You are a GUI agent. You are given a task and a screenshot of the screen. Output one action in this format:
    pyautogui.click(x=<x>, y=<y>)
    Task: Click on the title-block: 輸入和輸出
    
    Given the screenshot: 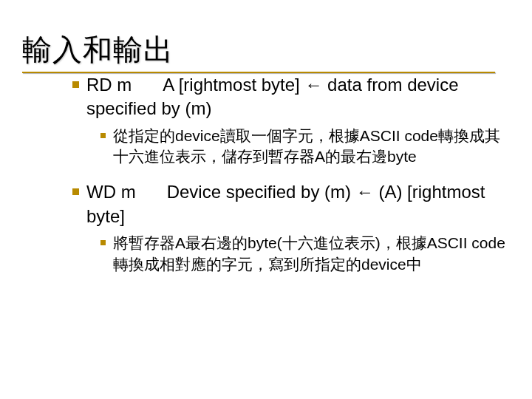 What is the action you would take?
    pyautogui.click(x=266, y=52)
    